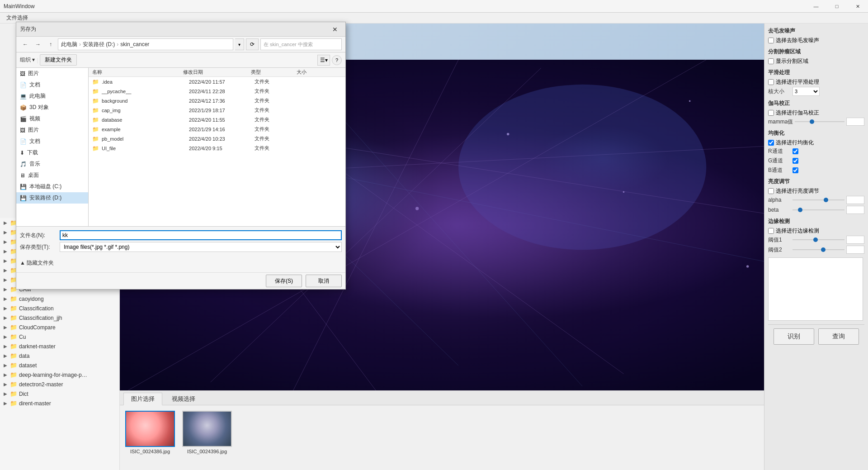 This screenshot has width=868, height=470. I want to click on file-row-database: 📁 database 2022/4/20 11:55 文件夹, so click(217, 119).